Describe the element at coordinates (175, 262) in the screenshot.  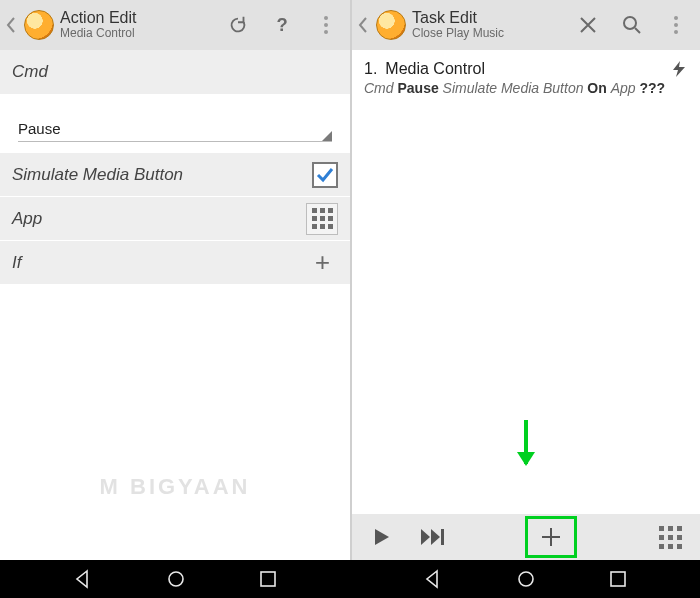
I see `if-row: If +` at that location.